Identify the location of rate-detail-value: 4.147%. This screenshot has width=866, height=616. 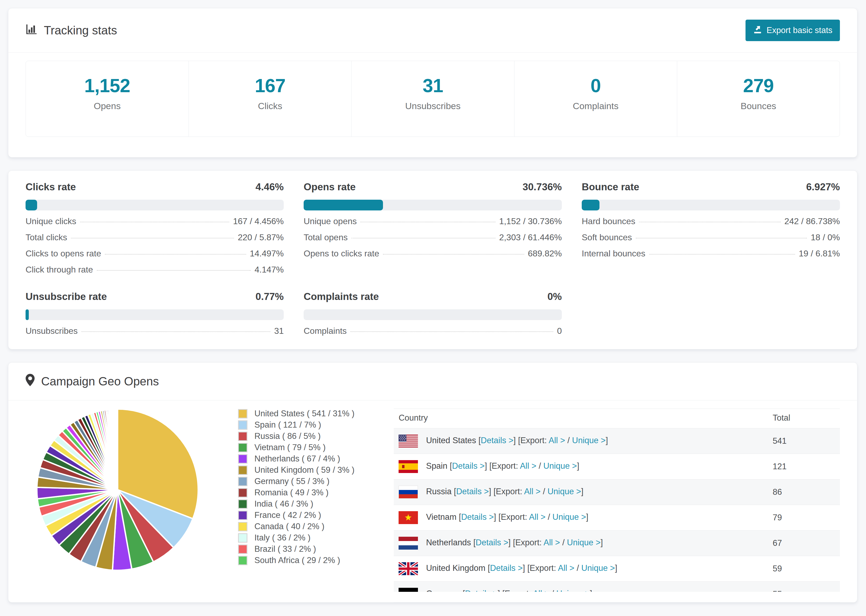
(269, 270).